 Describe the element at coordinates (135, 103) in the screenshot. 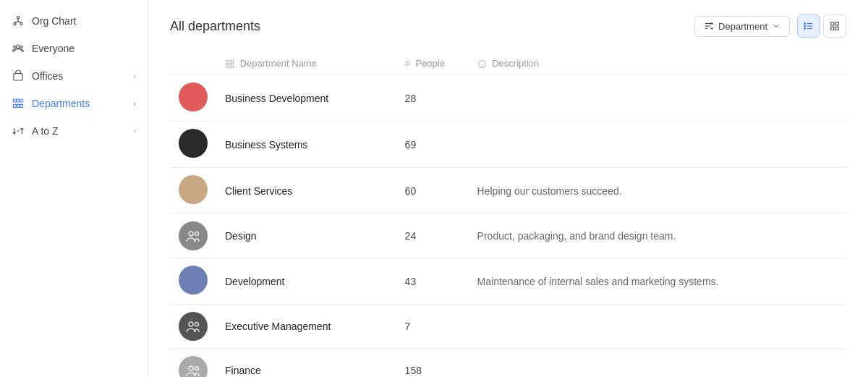

I see `departments-chevron: ›` at that location.